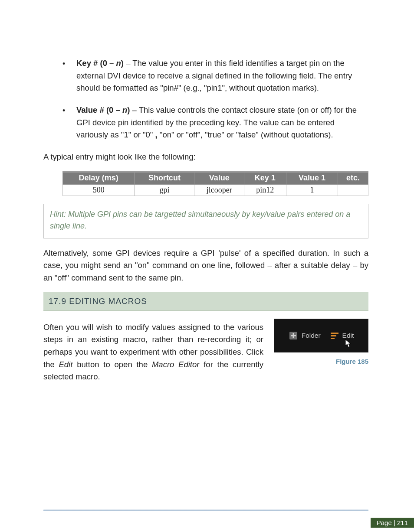  What do you see at coordinates (265, 190) in the screenshot?
I see `td-key1: pin12` at bounding box center [265, 190].